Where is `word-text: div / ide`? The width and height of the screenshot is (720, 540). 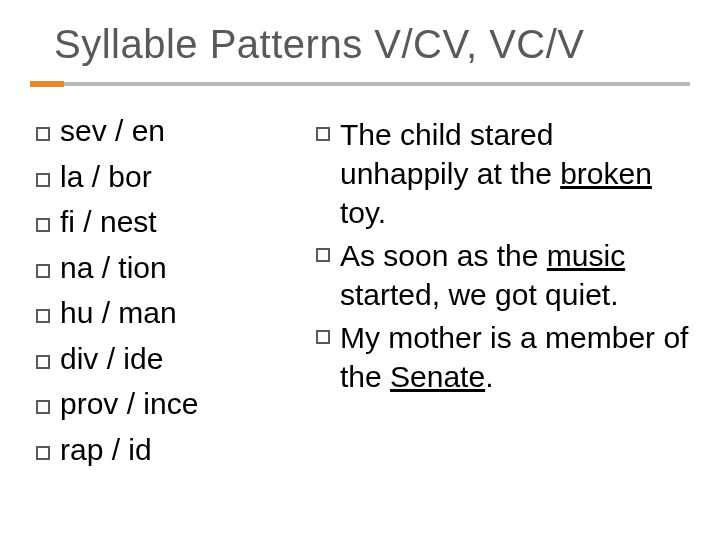
word-text: div / ide is located at coordinates (112, 359).